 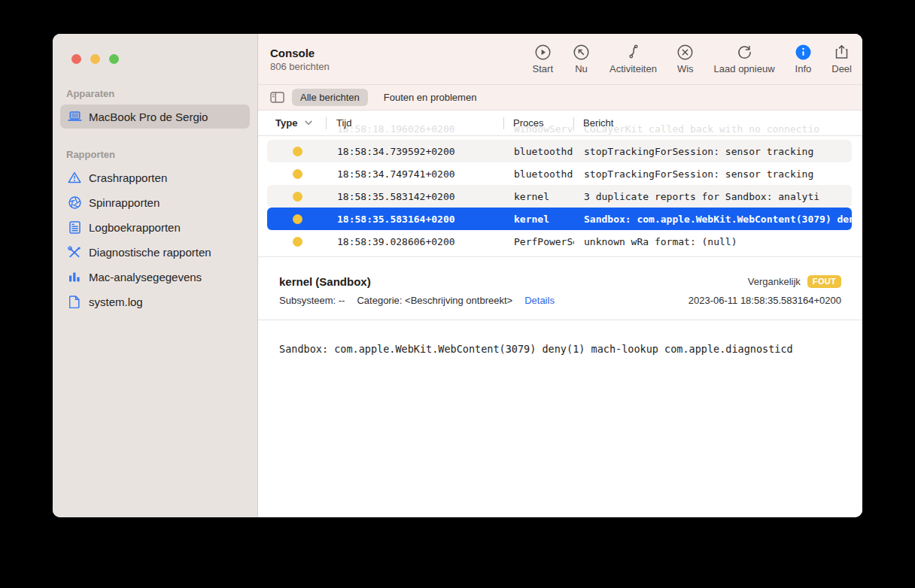 I want to click on sidebar-item-crashrapporten: Crashrapporten, so click(x=155, y=177).